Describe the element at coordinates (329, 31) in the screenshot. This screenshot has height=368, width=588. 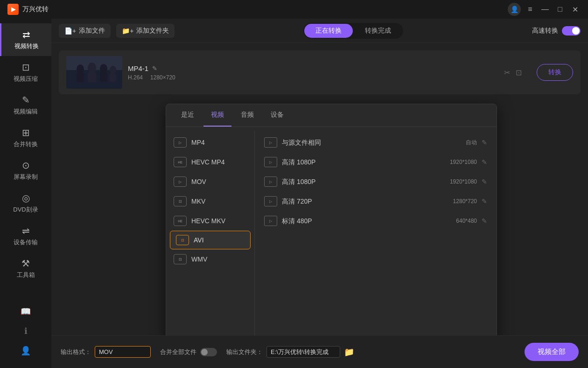
I see `tab-converting: 正在转换` at that location.